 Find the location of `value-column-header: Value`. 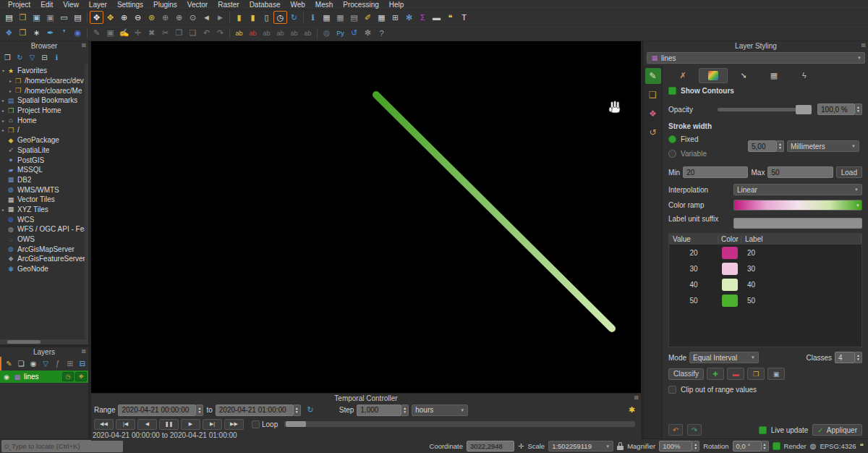

value-column-header: Value is located at coordinates (694, 239).